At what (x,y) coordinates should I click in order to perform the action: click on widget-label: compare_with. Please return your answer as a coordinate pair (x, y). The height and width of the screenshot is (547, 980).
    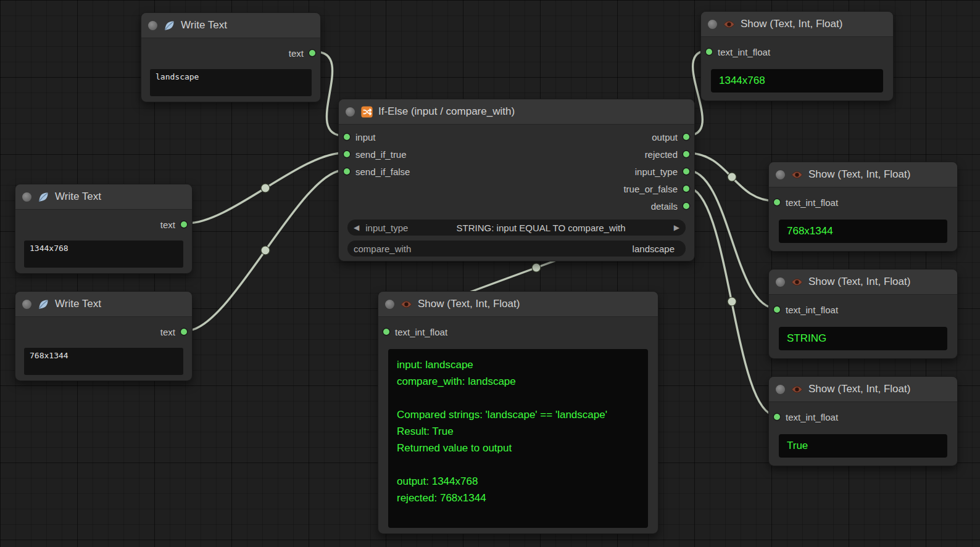
    Looking at the image, I should click on (383, 249).